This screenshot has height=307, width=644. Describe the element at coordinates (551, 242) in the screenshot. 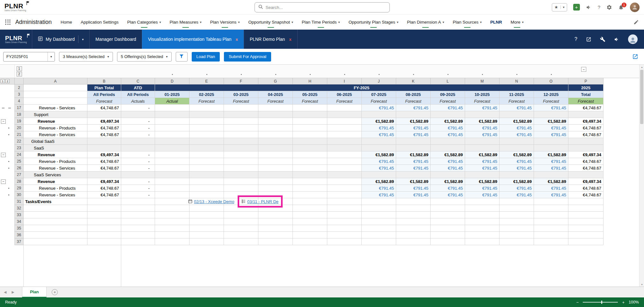

I see `cell-o37` at that location.